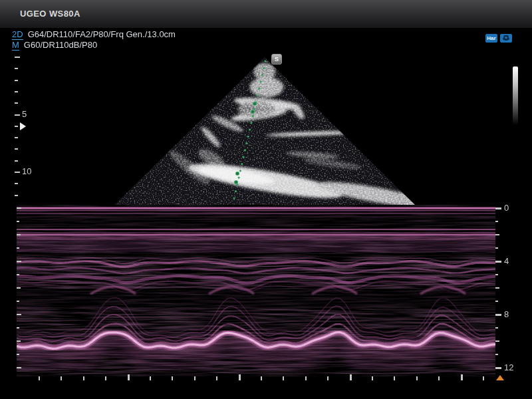 The image size is (532, 399). Describe the element at coordinates (24, 114) in the screenshot. I see `depth-label-5: 5` at that location.